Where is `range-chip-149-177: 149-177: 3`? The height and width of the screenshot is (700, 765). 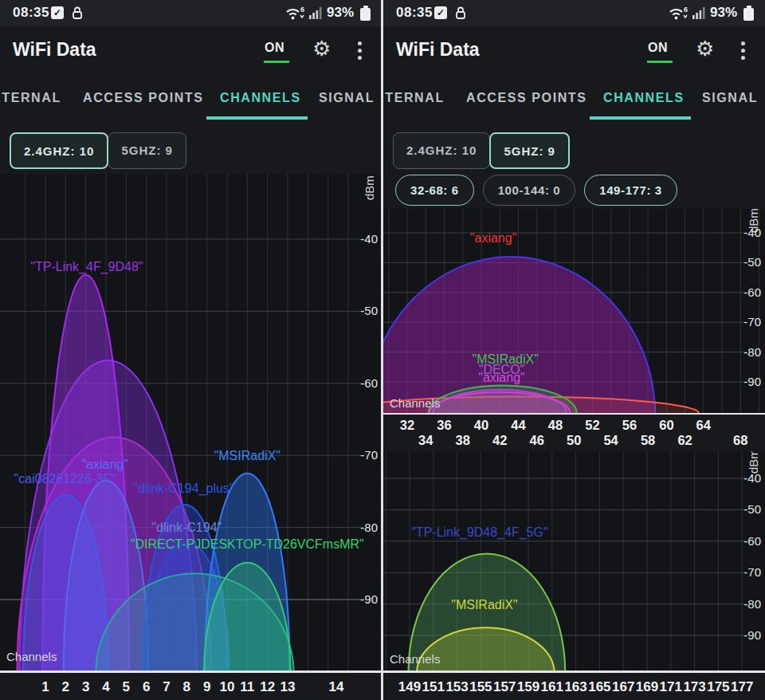
range-chip-149-177: 149-177: 3 is located at coordinates (631, 190).